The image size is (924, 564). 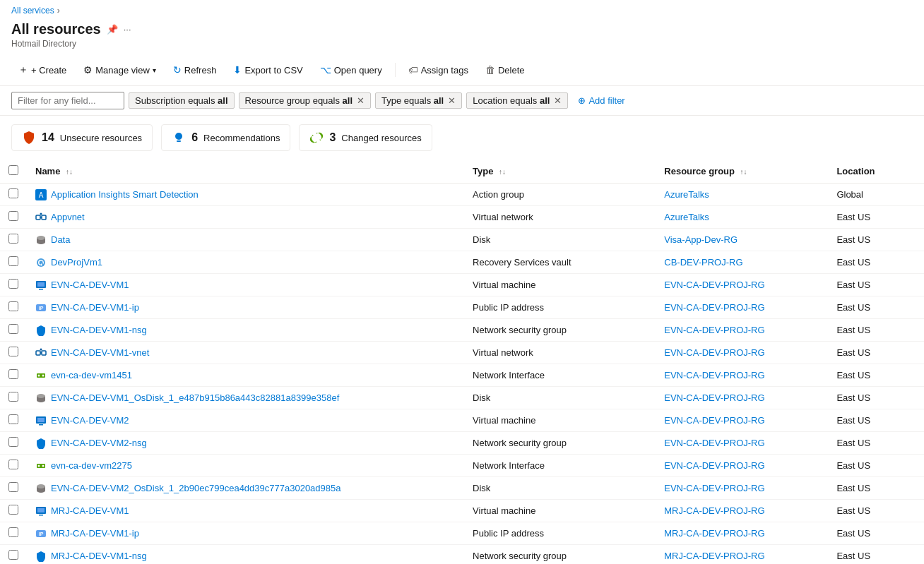 What do you see at coordinates (127, 30) in the screenshot?
I see `more-options-icon: ···` at bounding box center [127, 30].